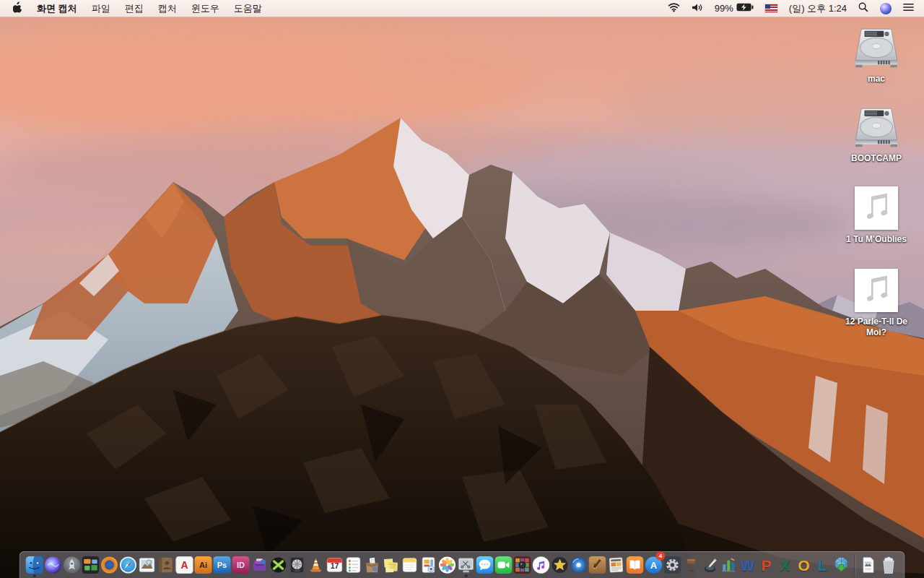 The width and height of the screenshot is (924, 578). Describe the element at coordinates (767, 565) in the screenshot. I see `powerpoint-icon` at that location.